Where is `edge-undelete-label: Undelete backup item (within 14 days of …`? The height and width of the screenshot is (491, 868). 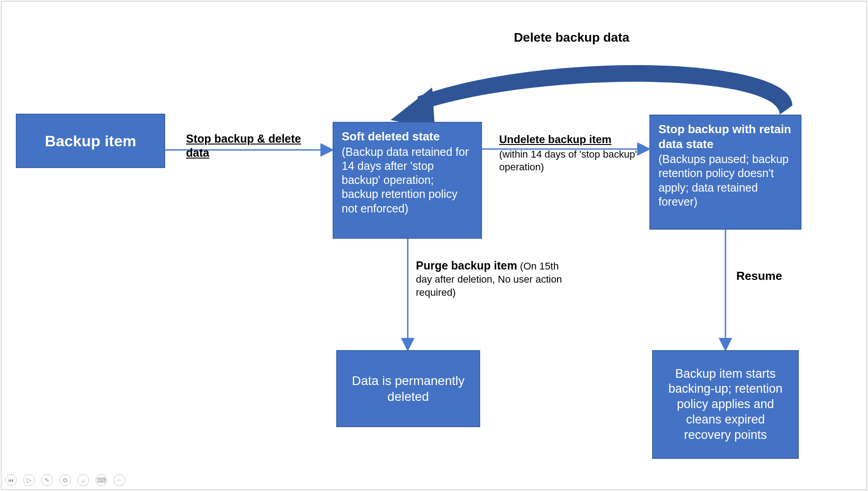
edge-undelete-label: Undelete backup item (within 14 days of … is located at coordinates (569, 153).